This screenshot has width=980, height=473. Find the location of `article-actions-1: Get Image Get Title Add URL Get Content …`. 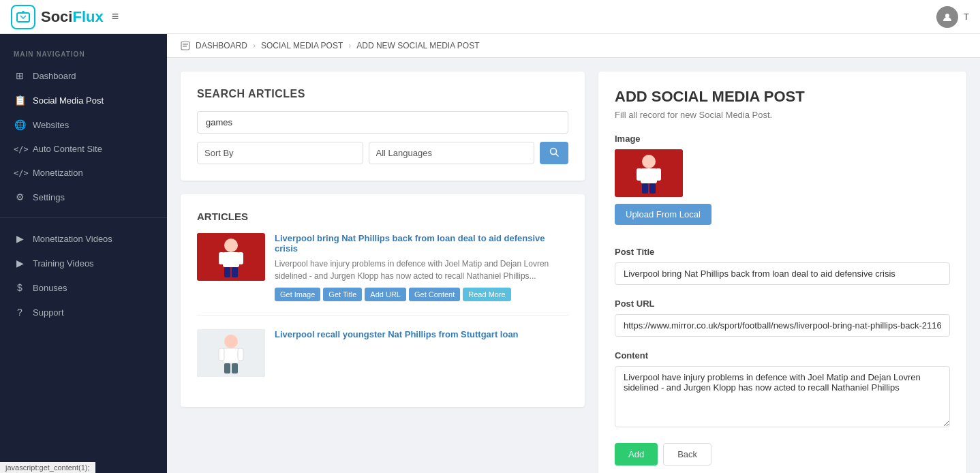

article-actions-1: Get Image Get Title Add URL Get Content … is located at coordinates (421, 294).